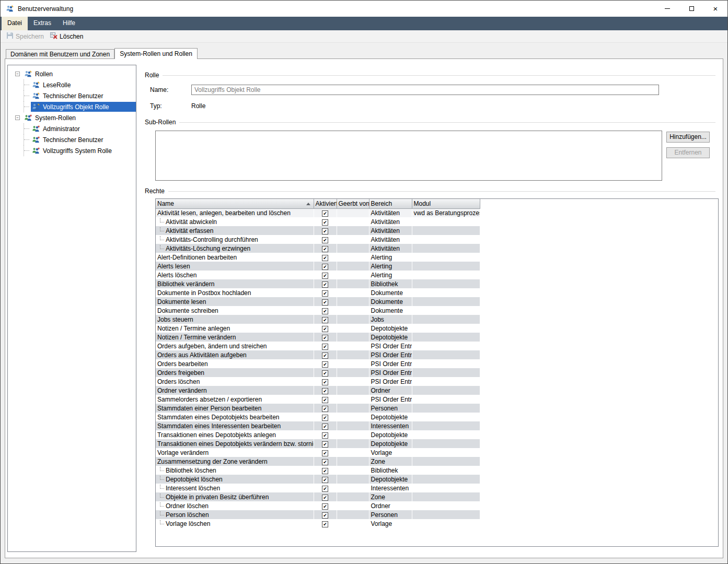  I want to click on table-row: Objekte in privaten Besitz überführen✔Zo…, so click(318, 497).